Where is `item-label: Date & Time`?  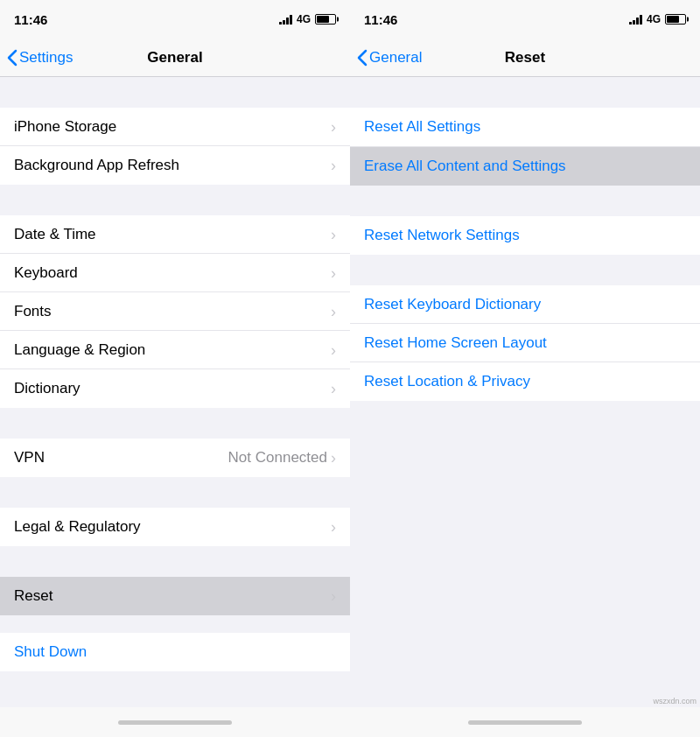
item-label: Date & Time is located at coordinates (55, 235).